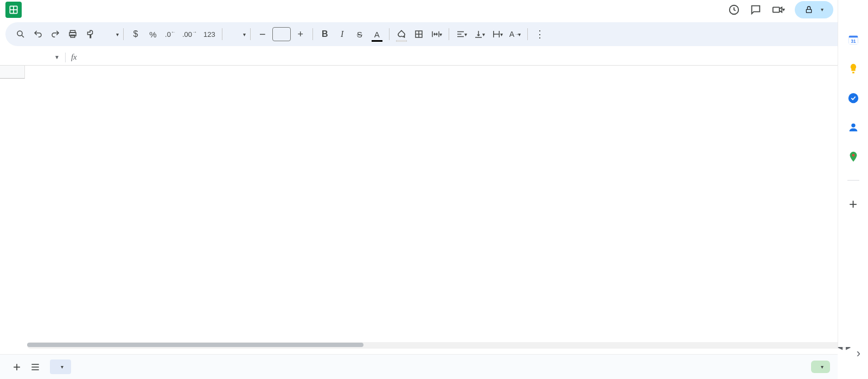  What do you see at coordinates (209, 34) in the screenshot?
I see `more-formats-button: 123` at bounding box center [209, 34].